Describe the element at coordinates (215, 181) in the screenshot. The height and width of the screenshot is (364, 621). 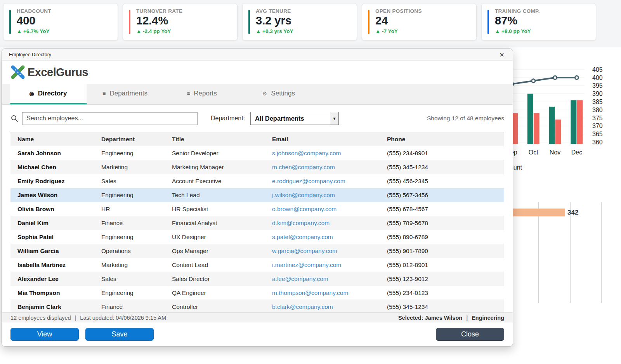
I see `cell-title: Account Executive` at that location.